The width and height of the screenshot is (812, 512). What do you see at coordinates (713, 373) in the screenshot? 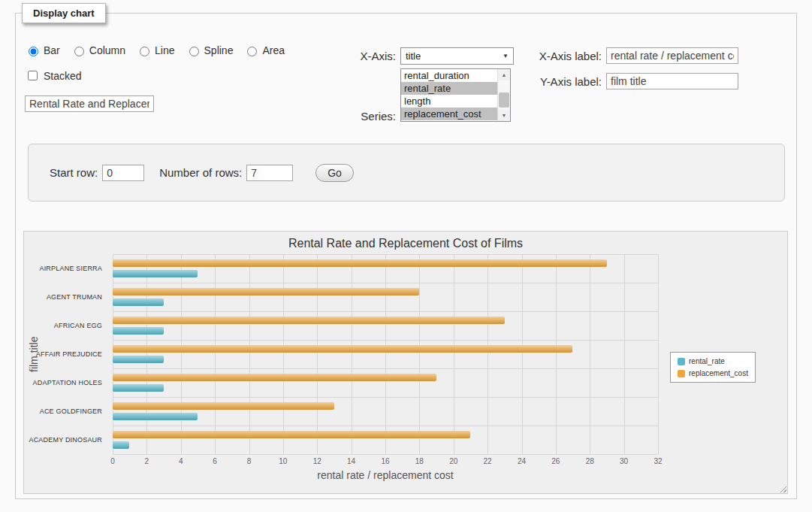
I see `legend-item-replacement_cost: replacement_cost` at bounding box center [713, 373].